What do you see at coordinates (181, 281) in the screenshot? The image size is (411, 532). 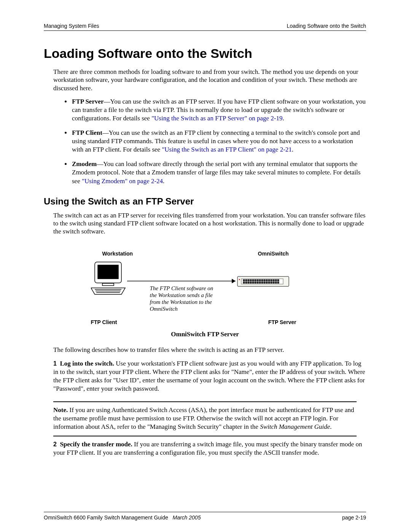 I see `arrow-icon` at bounding box center [181, 281].